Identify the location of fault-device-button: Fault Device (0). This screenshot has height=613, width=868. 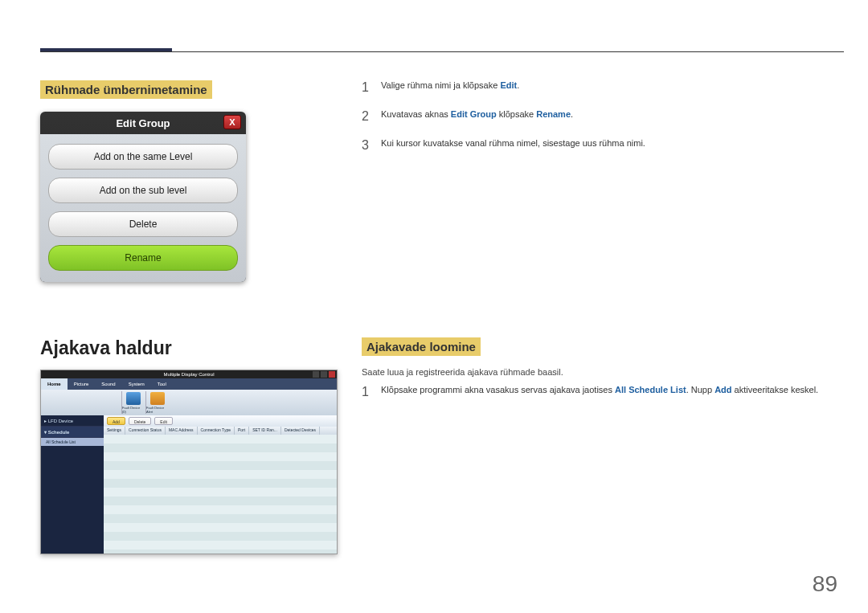
(133, 403).